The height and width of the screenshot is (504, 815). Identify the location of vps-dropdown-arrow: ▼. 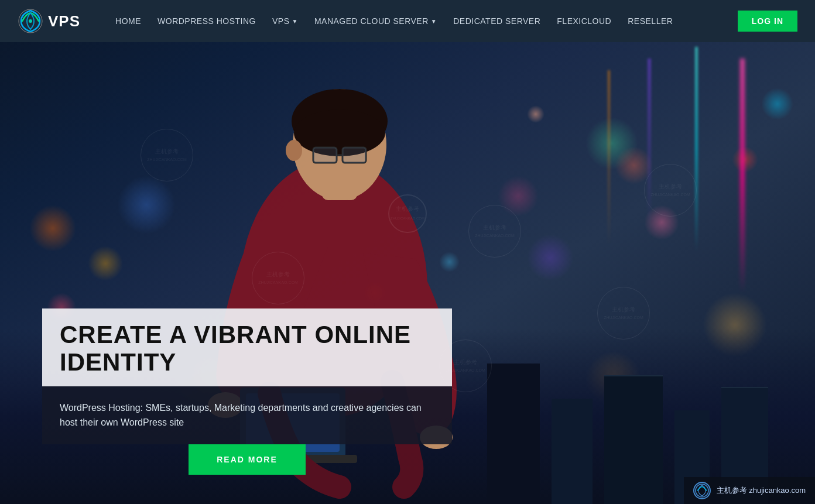
(295, 21).